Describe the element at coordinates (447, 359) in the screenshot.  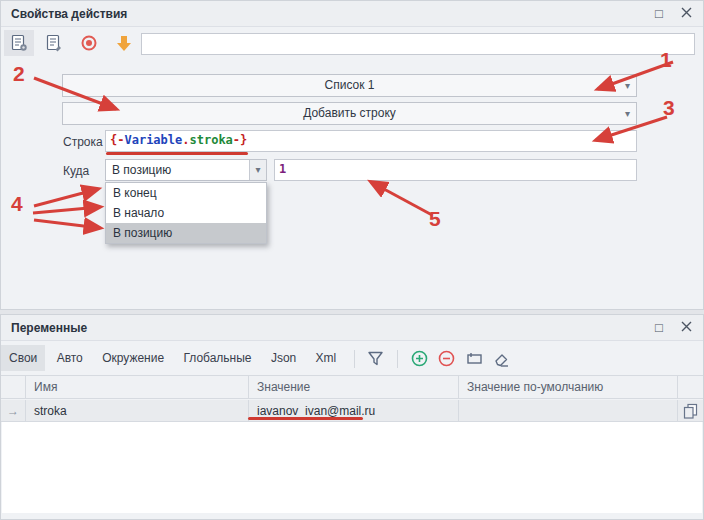
I see `remove-variable-button` at that location.